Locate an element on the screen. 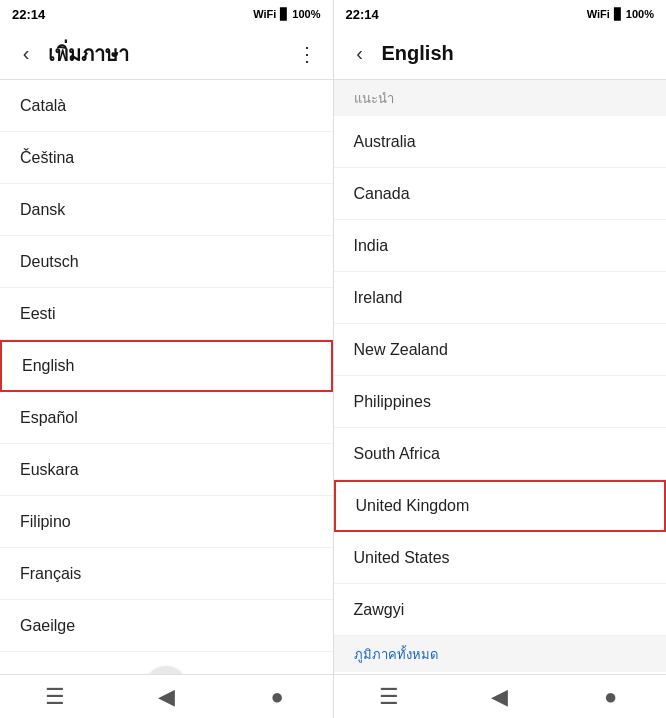 This screenshot has height=718, width=666. all-regions-section-label: ภูมิภาคทั้งหมด is located at coordinates (500, 654).